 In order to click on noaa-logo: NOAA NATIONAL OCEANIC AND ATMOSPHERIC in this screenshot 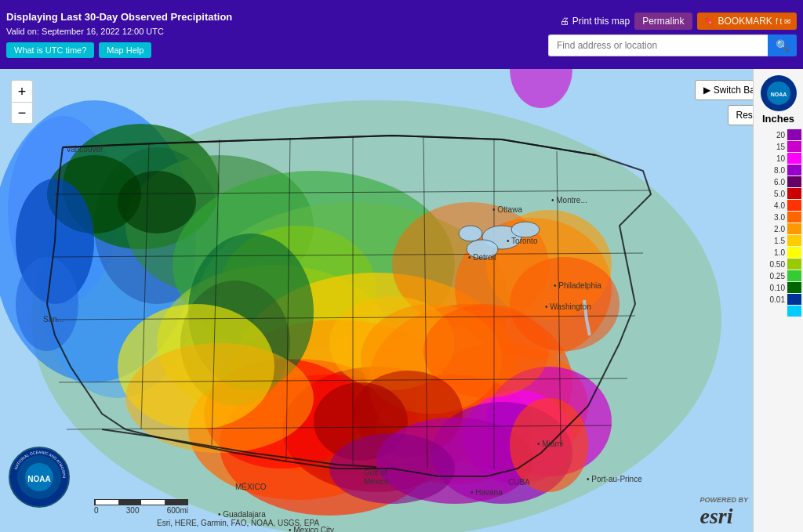, I will do `click(39, 477)`.